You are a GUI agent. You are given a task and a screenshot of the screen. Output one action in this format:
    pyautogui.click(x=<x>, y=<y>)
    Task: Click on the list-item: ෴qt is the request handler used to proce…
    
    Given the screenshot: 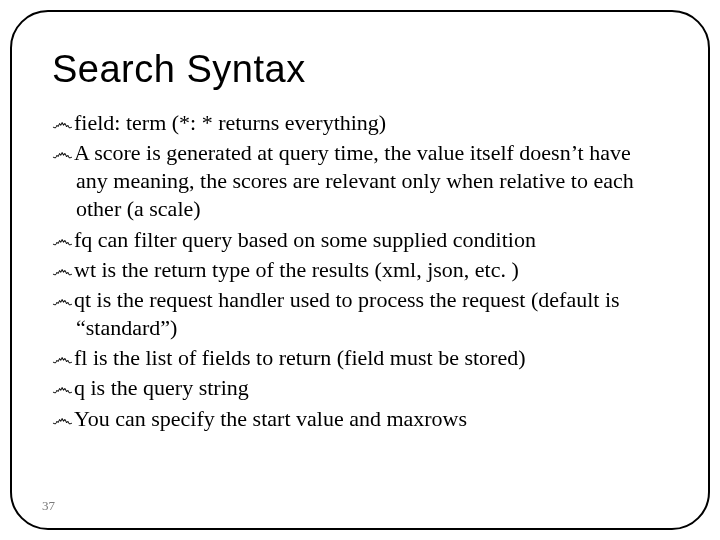 What is the action you would take?
    pyautogui.click(x=359, y=314)
    